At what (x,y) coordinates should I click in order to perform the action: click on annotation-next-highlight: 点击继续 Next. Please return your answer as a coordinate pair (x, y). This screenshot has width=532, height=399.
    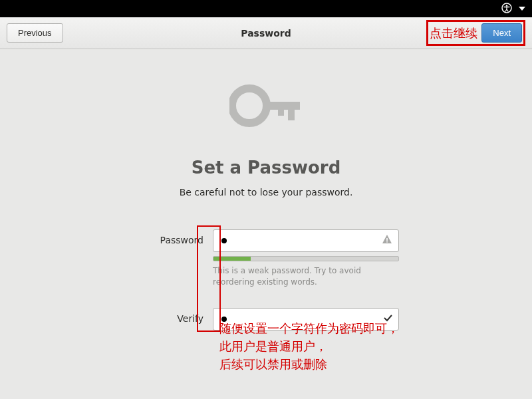
    Looking at the image, I should click on (476, 33).